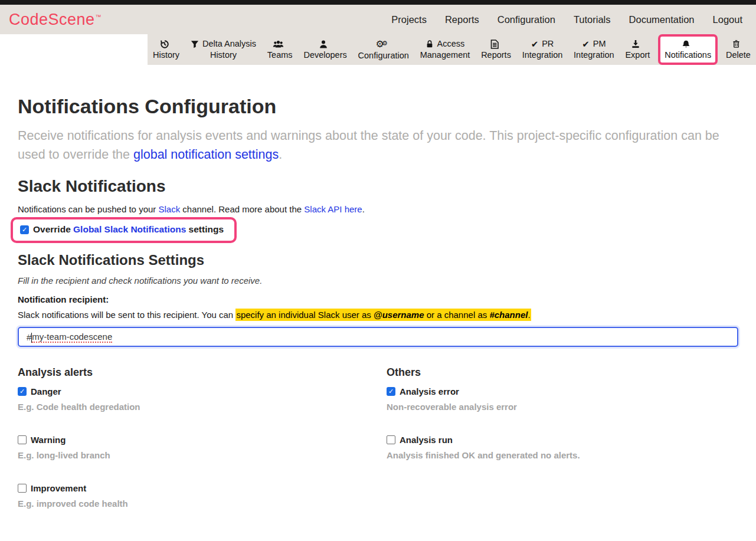 The image size is (756, 541). Describe the element at coordinates (462, 20) in the screenshot. I see `nav-reports: Reports` at that location.